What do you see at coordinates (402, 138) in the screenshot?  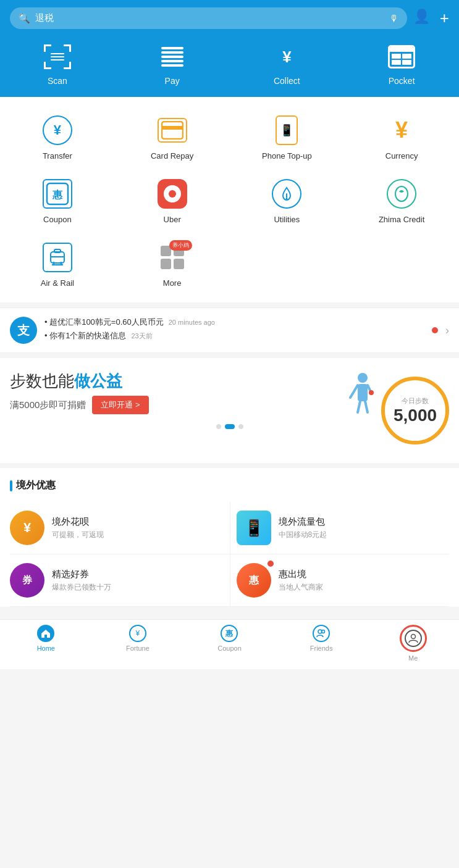 I see `service-currency: ¥ Currency` at bounding box center [402, 138].